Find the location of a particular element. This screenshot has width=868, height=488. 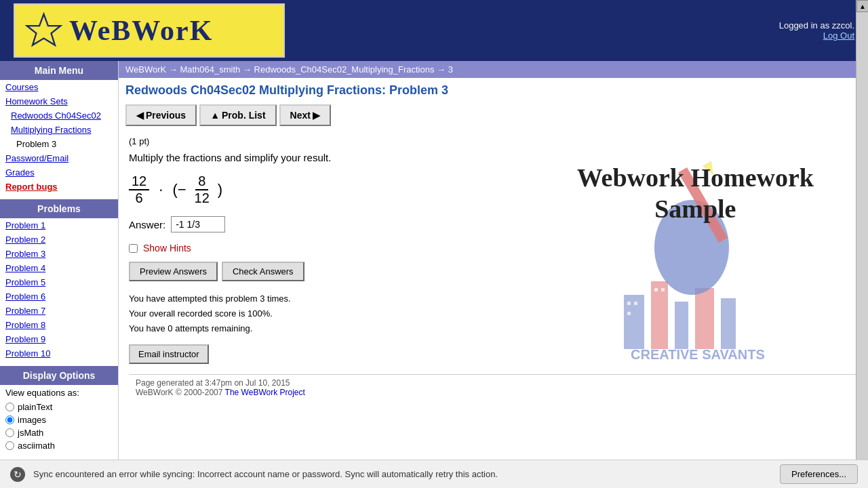

sidebar-problem-6: Problem 6 is located at coordinates (59, 297).